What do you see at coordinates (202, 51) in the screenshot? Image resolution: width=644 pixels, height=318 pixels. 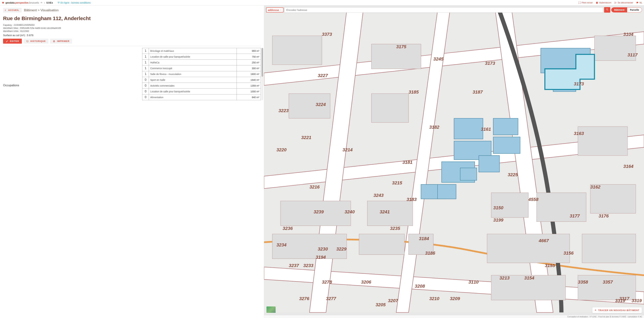 I see `table-row: 1Bricolage et matériaux969 m²` at bounding box center [202, 51].